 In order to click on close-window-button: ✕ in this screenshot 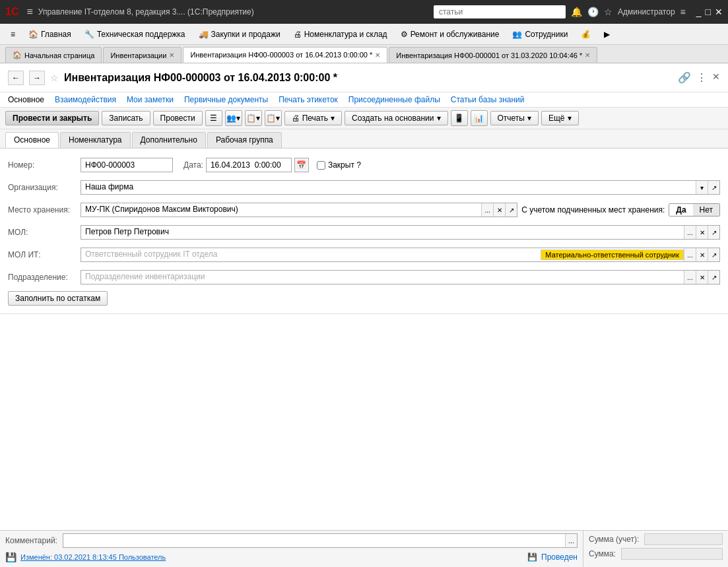, I will do `click(719, 12)`.